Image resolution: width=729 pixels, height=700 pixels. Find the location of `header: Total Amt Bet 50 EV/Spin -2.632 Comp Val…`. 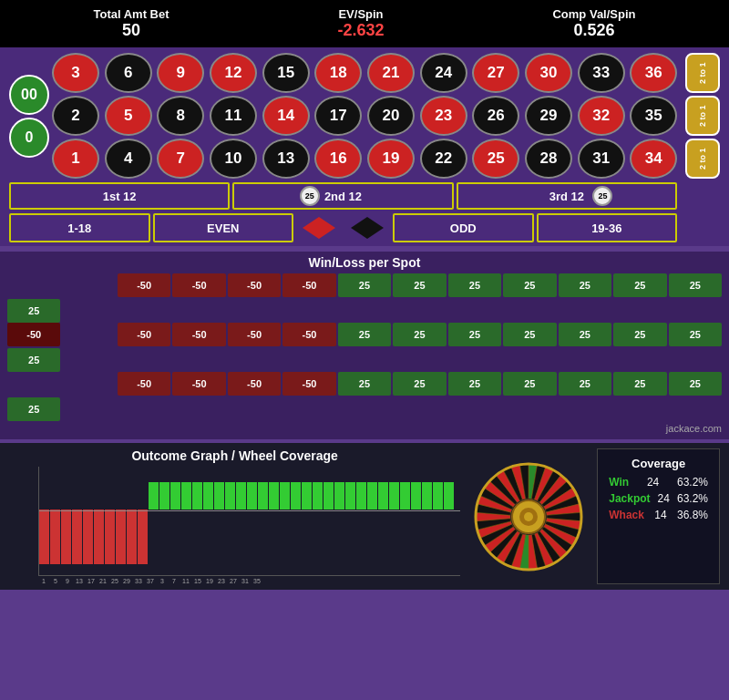

header: Total Amt Bet 50 EV/Spin -2.632 Comp Val… is located at coordinates (364, 24).